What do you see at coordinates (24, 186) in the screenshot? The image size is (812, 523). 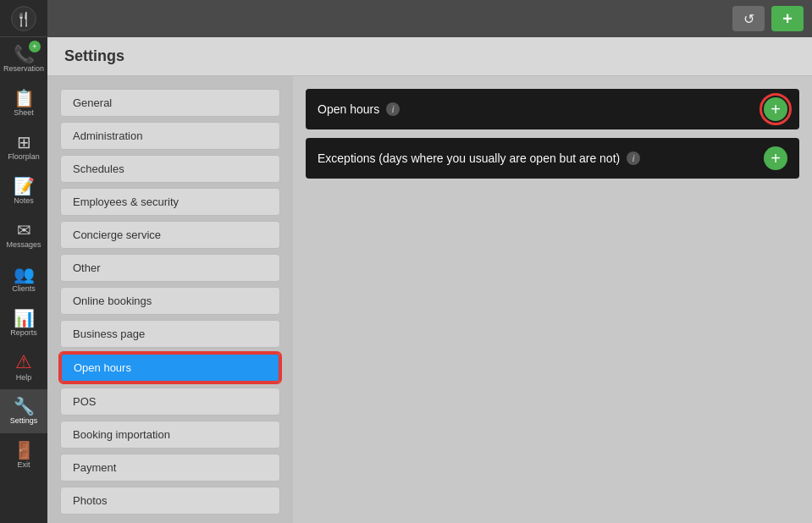 I see `notes-icon: 📝` at bounding box center [24, 186].